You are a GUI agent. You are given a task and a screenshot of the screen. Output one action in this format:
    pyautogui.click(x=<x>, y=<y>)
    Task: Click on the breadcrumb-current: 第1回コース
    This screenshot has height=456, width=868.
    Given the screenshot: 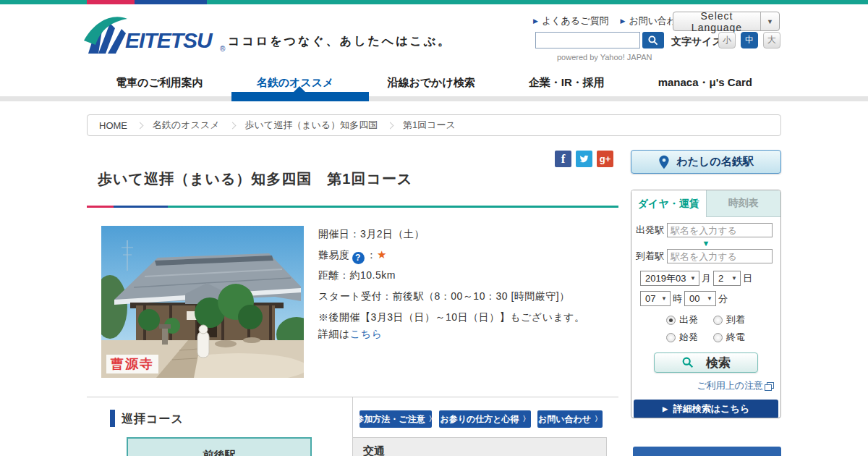 What is the action you would take?
    pyautogui.click(x=430, y=125)
    